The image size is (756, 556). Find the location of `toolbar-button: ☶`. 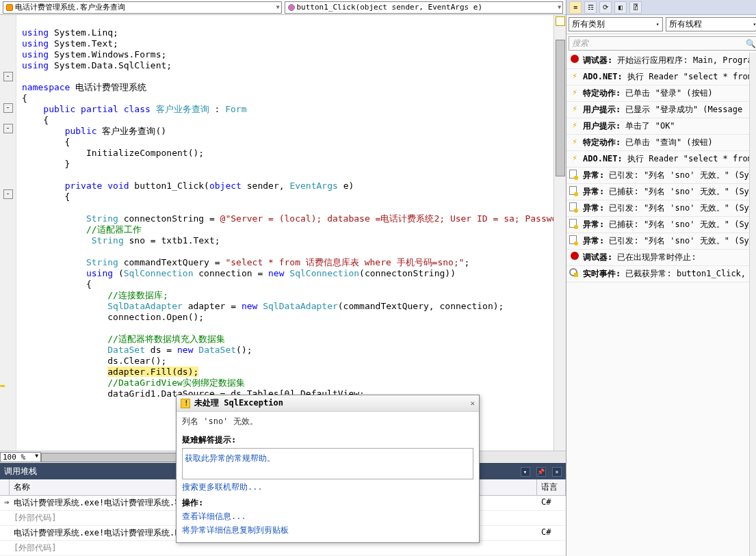

toolbar-button: ☶ is located at coordinates (590, 8).